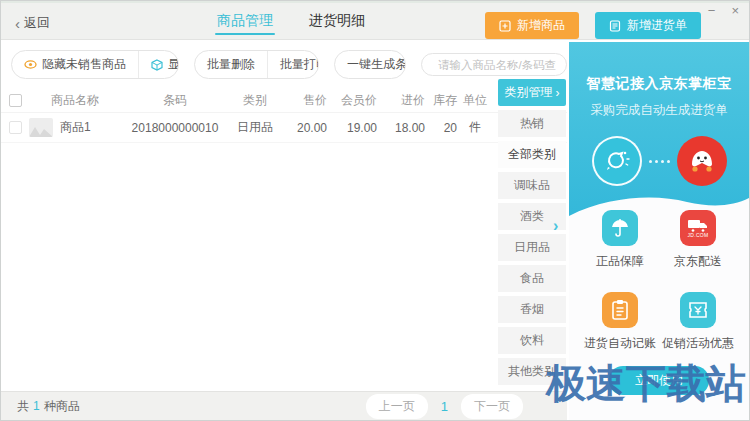 This screenshot has height=421, width=750. I want to click on promo-title: 智慧记接入京东掌柜宝, so click(659, 84).